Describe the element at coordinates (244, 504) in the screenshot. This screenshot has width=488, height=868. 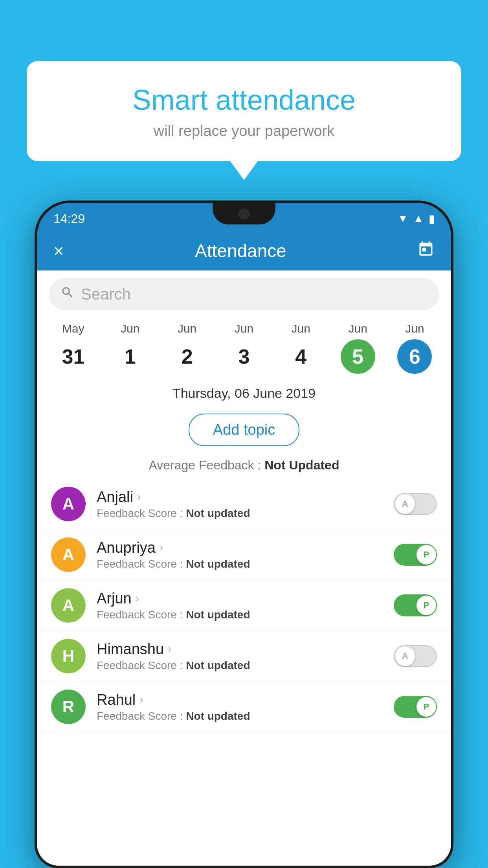
I see `student-item: AAnjali ›Feedback Score : Not updatedA` at that location.